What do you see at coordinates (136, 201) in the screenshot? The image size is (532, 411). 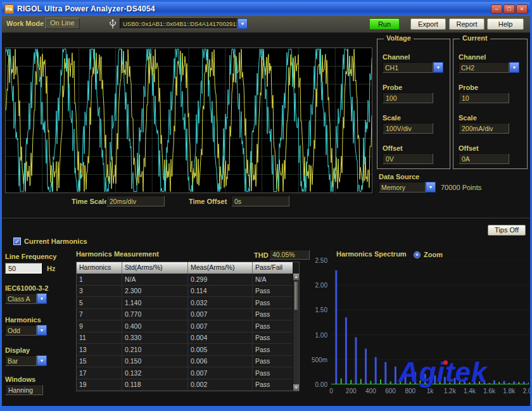 I see `time-scale-field: 20ms/div` at bounding box center [136, 201].